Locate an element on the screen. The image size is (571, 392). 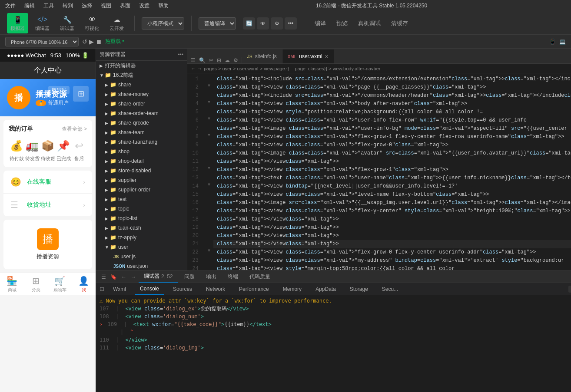
order-icon-pending-ship: 🚛 待发货 is located at coordinates (32, 150).